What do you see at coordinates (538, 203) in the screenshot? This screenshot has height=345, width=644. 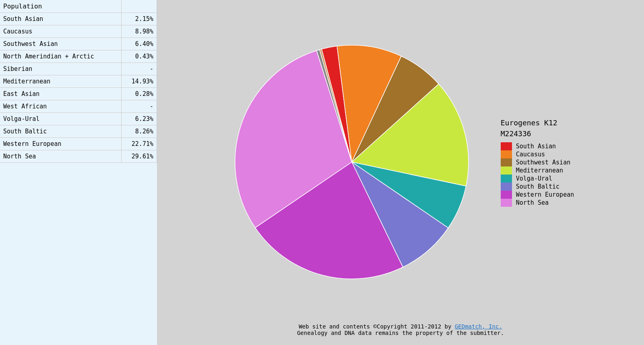 I see `legend-item: North Sea` at bounding box center [538, 203].